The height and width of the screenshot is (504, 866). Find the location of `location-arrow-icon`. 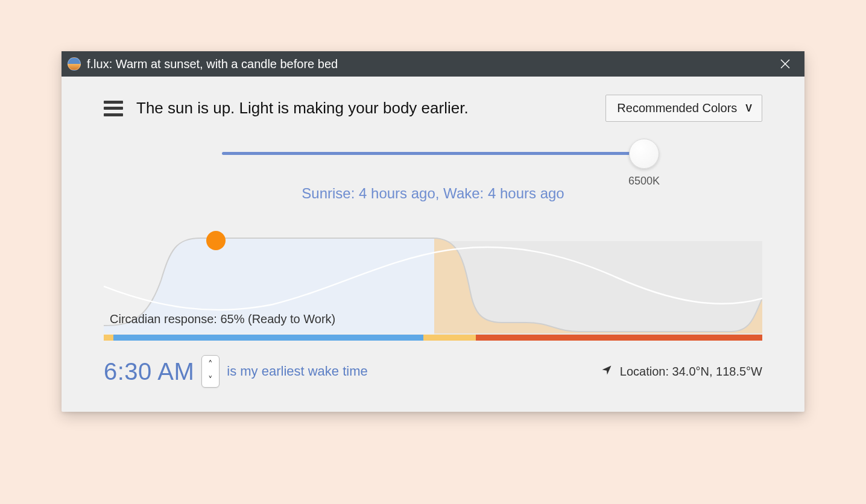

location-arrow-icon is located at coordinates (607, 371).